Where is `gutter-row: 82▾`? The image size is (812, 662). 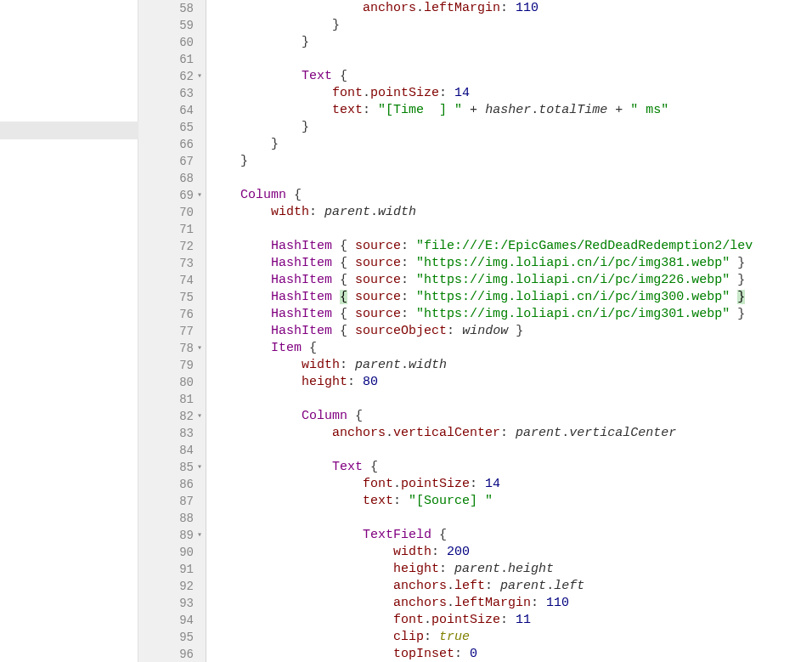
gutter-row: 82▾ is located at coordinates (172, 416).